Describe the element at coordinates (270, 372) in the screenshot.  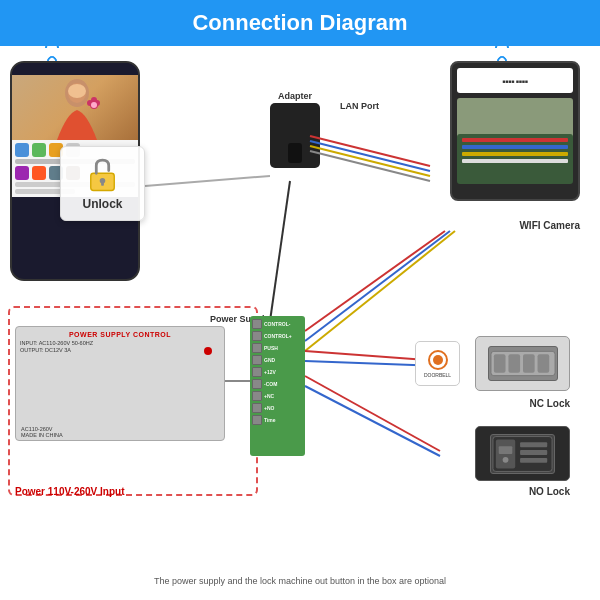
I see `terminal-label: +12V` at that location.